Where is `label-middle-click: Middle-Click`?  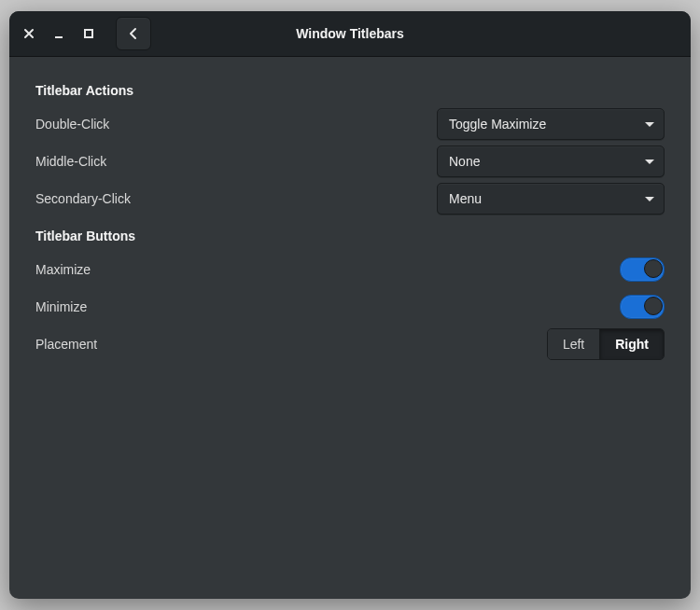 label-middle-click: Middle-Click is located at coordinates (71, 161).